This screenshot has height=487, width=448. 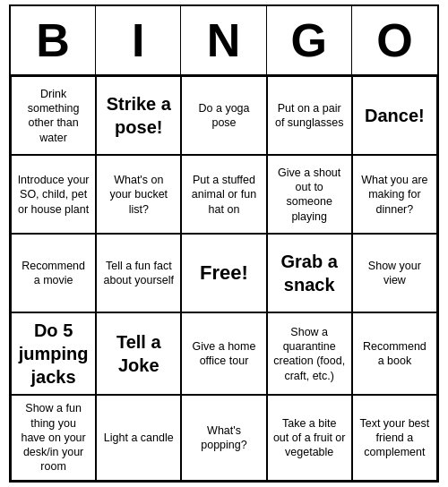 What do you see at coordinates (138, 194) in the screenshot?
I see `bingo-cell-6: What's on your bucket list?` at bounding box center [138, 194].